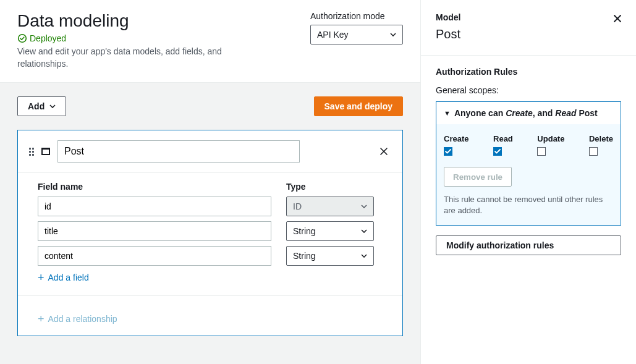  I want to click on model-icon, so click(46, 151).